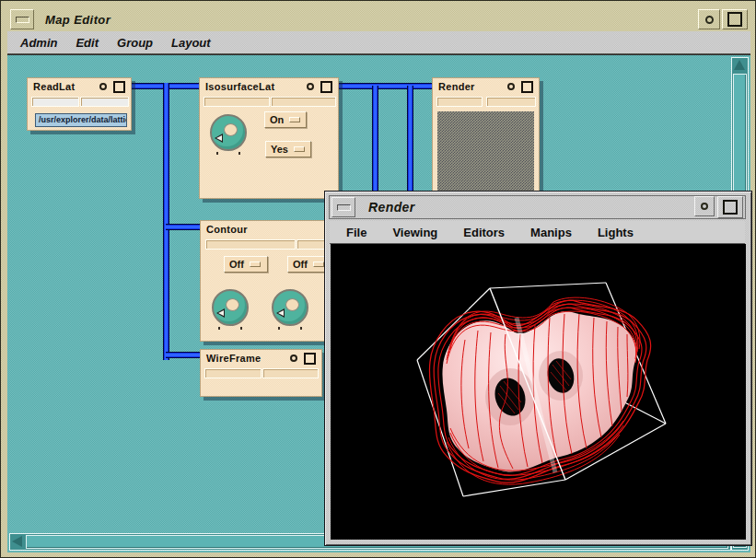  I want to click on module-wireframe-header: WireFrame, so click(262, 358).